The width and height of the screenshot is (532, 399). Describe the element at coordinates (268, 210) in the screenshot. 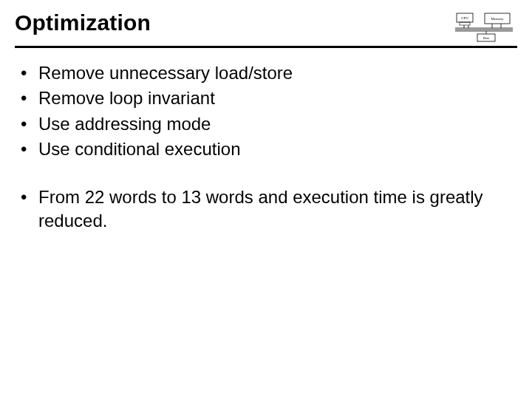

I see `list-item: From 22 words to 13 words and execution …` at that location.